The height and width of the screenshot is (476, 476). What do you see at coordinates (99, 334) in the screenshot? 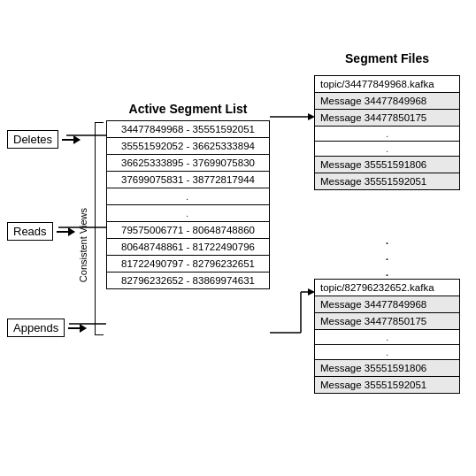
I see `brace-bottom-tick` at bounding box center [99, 334].